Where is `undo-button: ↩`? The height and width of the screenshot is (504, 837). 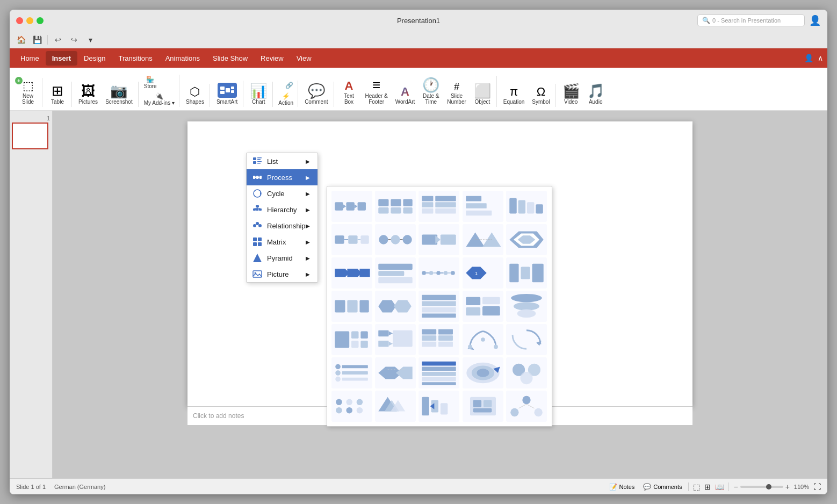 undo-button: ↩ is located at coordinates (58, 40).